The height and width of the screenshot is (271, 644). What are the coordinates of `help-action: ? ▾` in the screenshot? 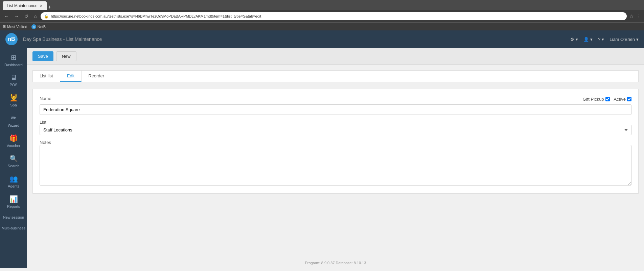 It's located at (601, 39).